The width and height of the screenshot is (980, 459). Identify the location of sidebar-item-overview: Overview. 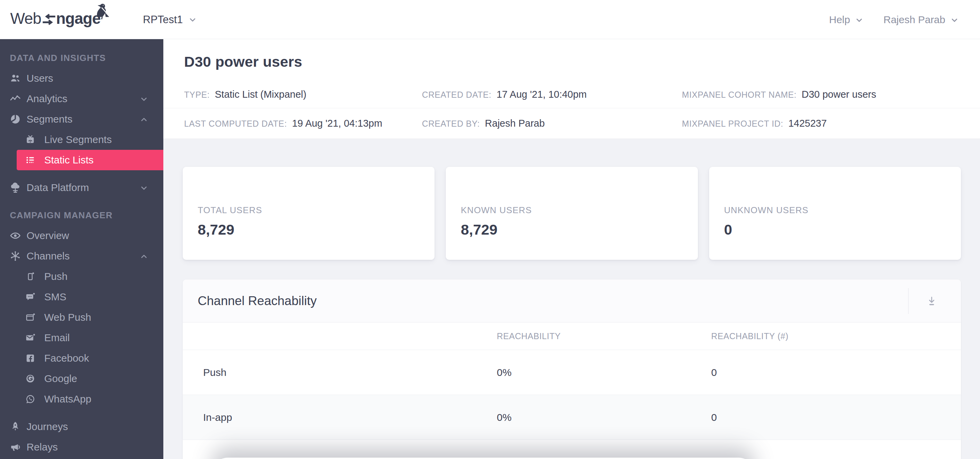
(81, 236).